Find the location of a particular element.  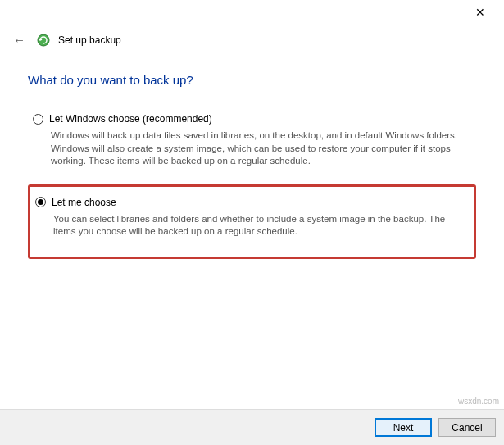

option-windows-choose: Let Windows choose (recommended) Windows… is located at coordinates (252, 141).